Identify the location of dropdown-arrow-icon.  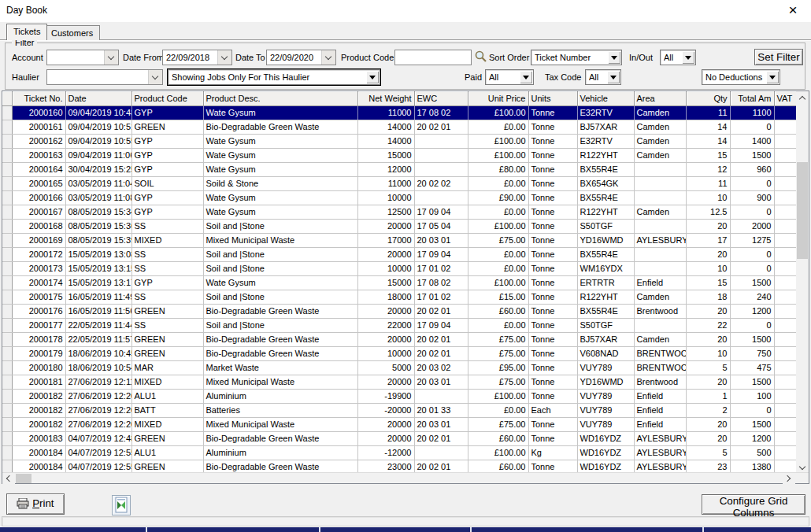
(372, 77).